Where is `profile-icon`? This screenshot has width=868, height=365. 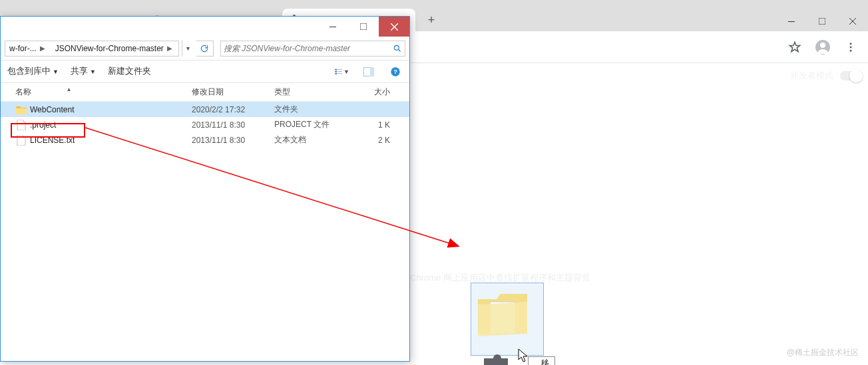 profile-icon is located at coordinates (823, 47).